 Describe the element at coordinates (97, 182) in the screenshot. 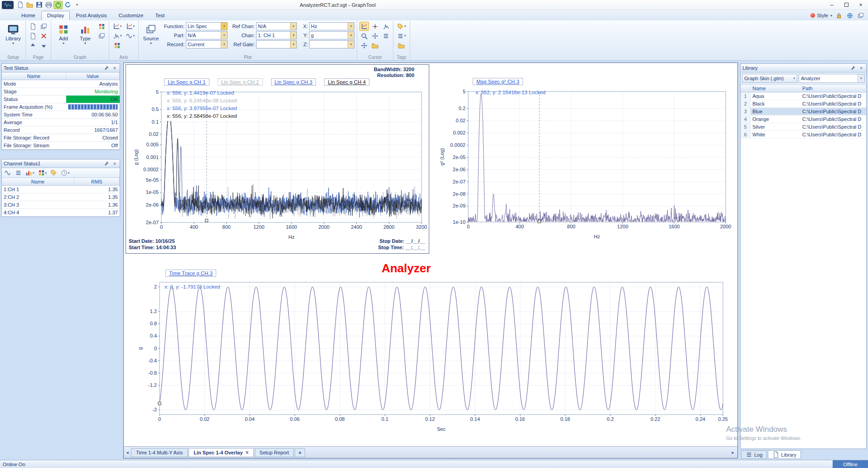

I see `column-header-rms: RMS` at that location.